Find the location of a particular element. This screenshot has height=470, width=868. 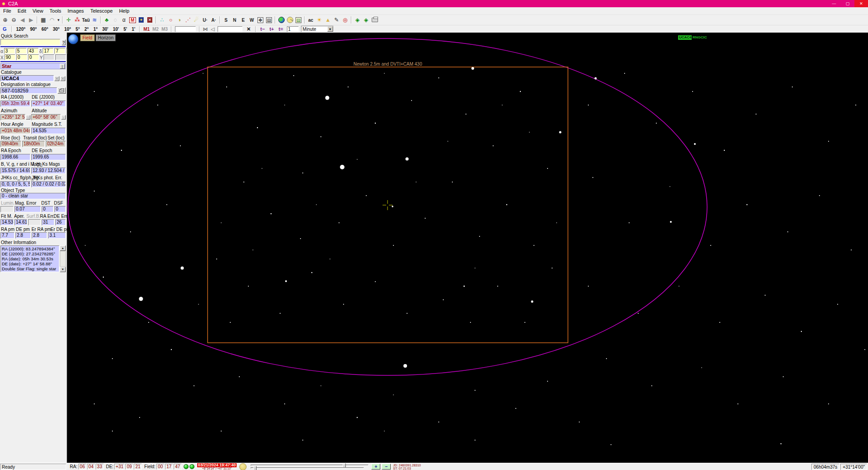

catalogue-next-button: ⤫ is located at coordinates (63, 79).